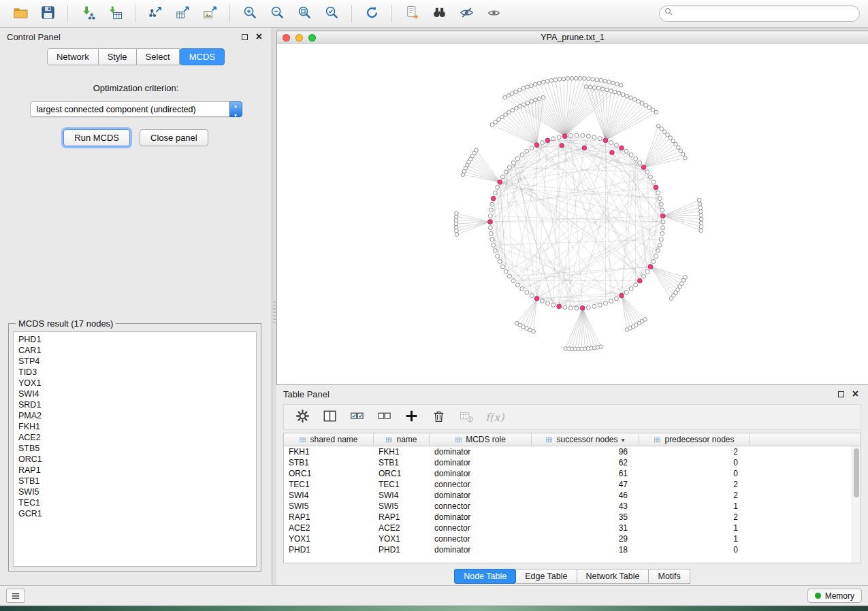 This screenshot has height=611, width=868. I want to click on cell-successor-nodes: 96, so click(585, 452).